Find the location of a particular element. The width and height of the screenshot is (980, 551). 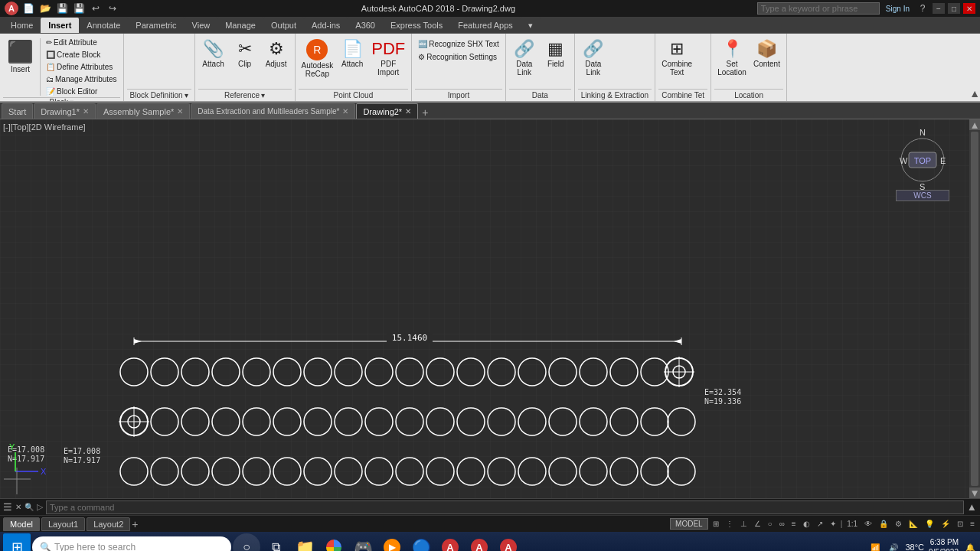

keyword-search is located at coordinates (818, 8).